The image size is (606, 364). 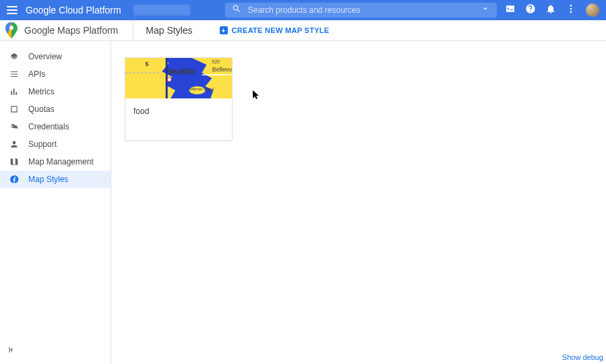 What do you see at coordinates (364, 10) in the screenshot?
I see `search-input` at bounding box center [364, 10].